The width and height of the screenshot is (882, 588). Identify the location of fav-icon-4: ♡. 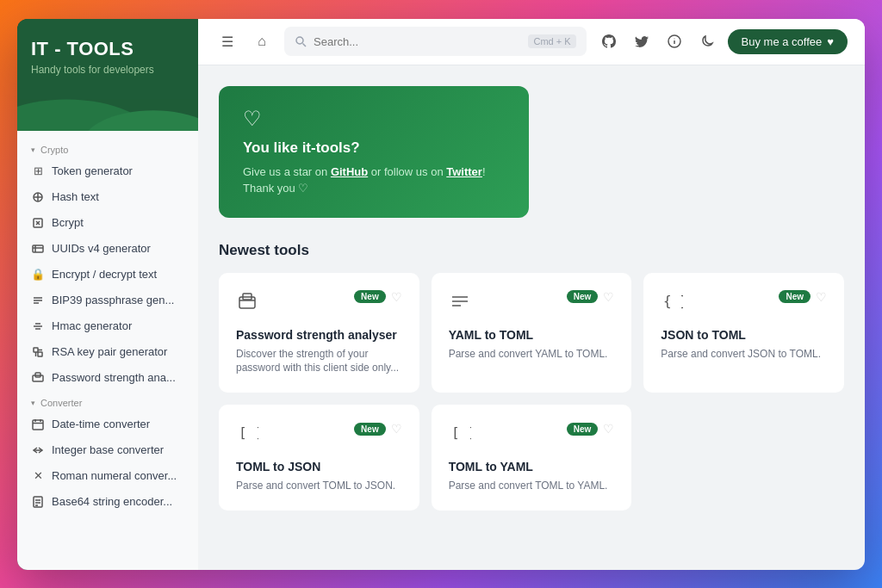
(396, 429).